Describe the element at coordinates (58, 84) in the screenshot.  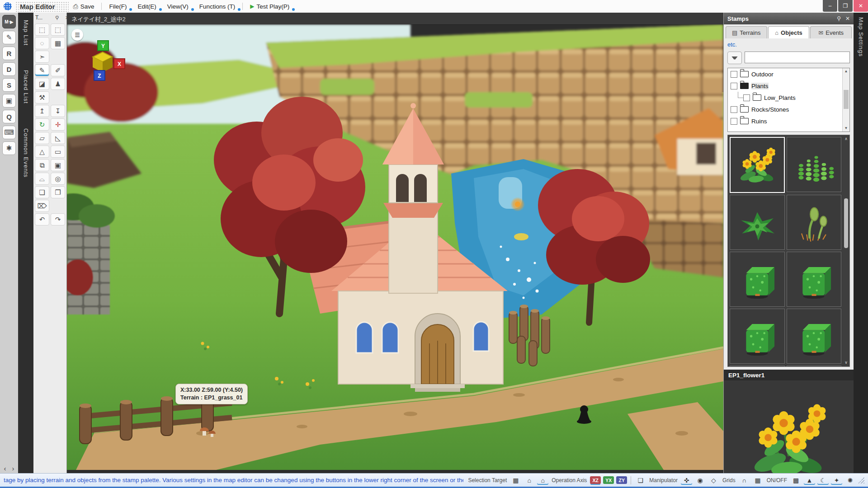
I see `tool-button: ♟` at that location.